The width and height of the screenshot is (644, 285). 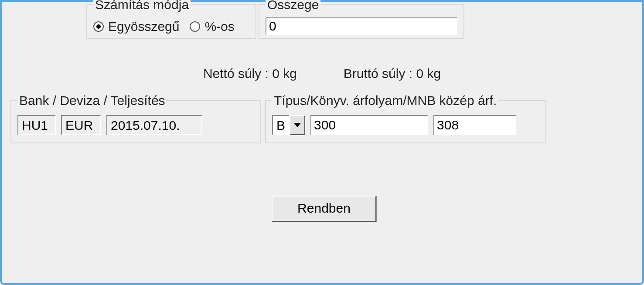 What do you see at coordinates (250, 74) in the screenshot?
I see `net-weight-label: Nettó súly : 0 kg` at bounding box center [250, 74].